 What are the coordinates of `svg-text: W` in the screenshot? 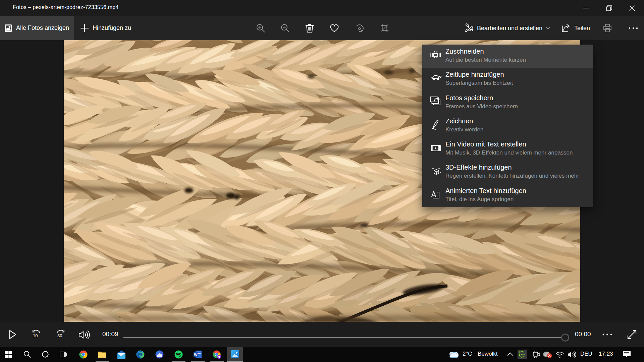 It's located at (196, 355).